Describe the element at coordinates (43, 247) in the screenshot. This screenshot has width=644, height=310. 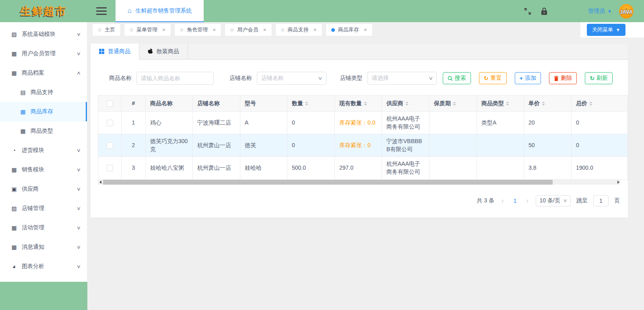
I see `sidebar-item-message: ▦消息通知∨` at that location.